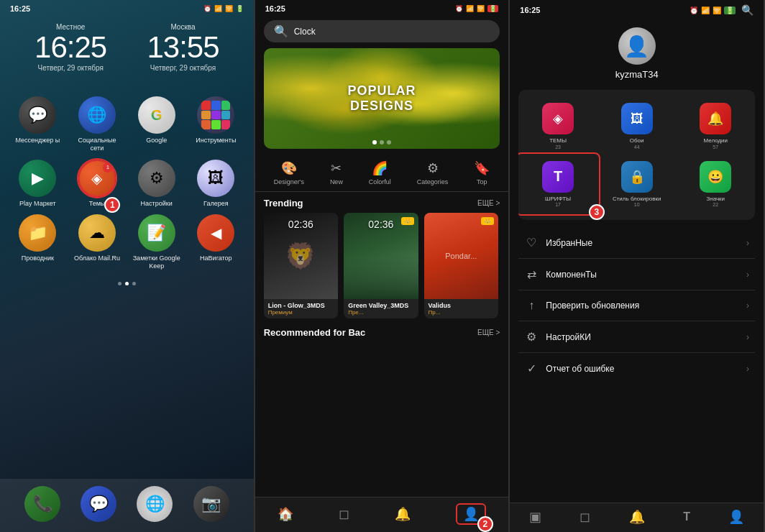  I want to click on app-playstore: ▶ Play Маркет, so click(37, 184).